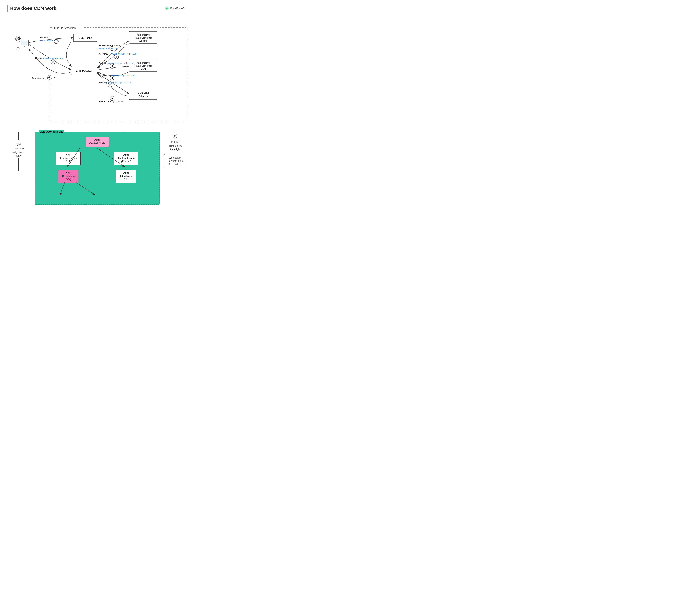  Describe the element at coordinates (19, 152) in the screenshot. I see `step10-text: Visit CDNedge nodein NY` at that location.